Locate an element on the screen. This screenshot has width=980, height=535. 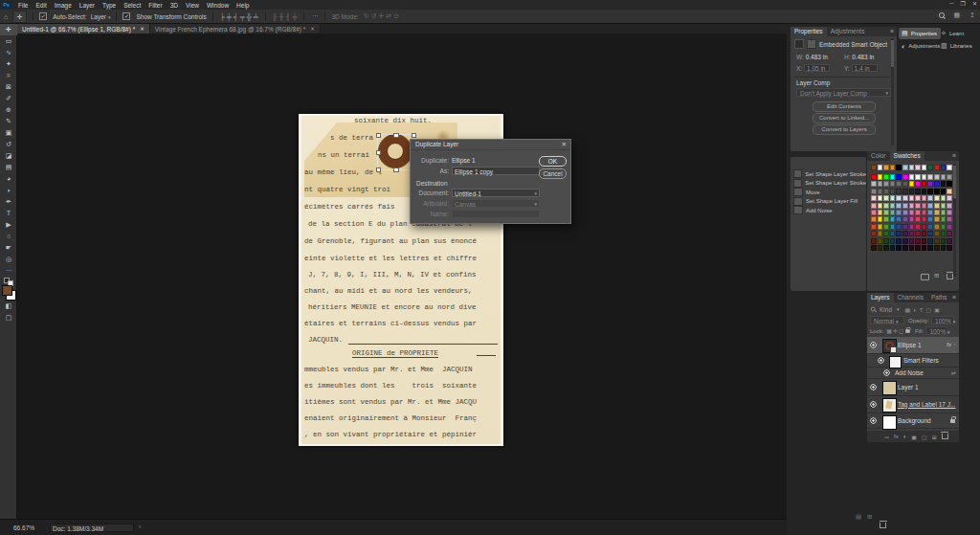
history-entry: Set Shape Layer Stroke is located at coordinates (829, 184).